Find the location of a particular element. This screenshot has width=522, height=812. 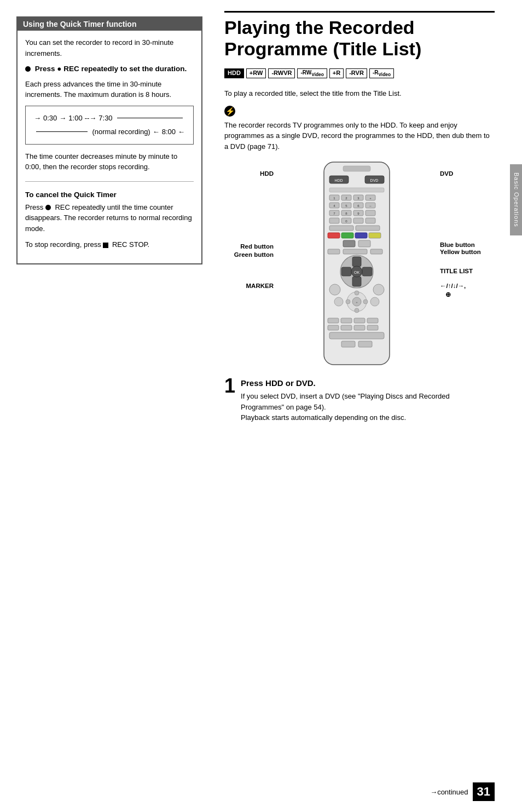

format-badges: HDD +RW -RWVR -RWVideo +R -RVR -RVideo is located at coordinates (359, 74).